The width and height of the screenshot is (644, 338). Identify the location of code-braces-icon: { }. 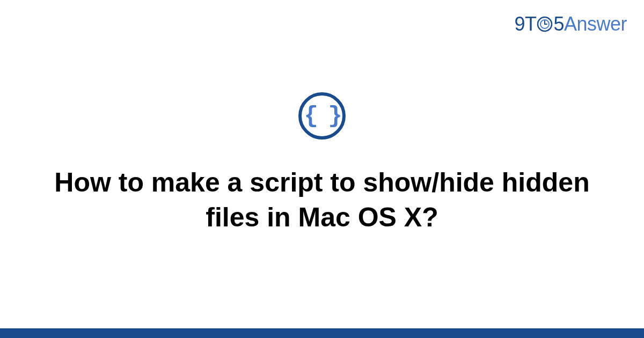
(322, 116).